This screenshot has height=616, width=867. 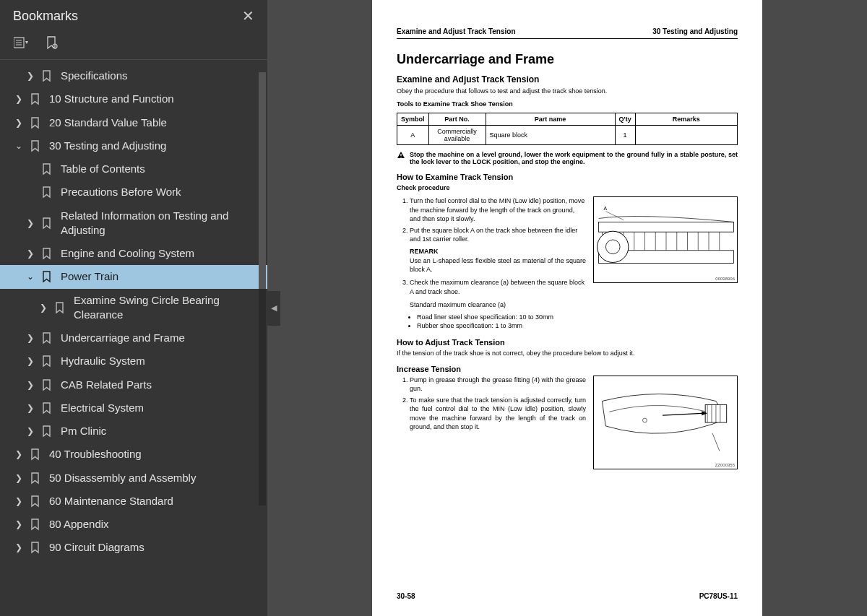 What do you see at coordinates (625, 120) in the screenshot?
I see `th-qty: Q'ty` at bounding box center [625, 120].